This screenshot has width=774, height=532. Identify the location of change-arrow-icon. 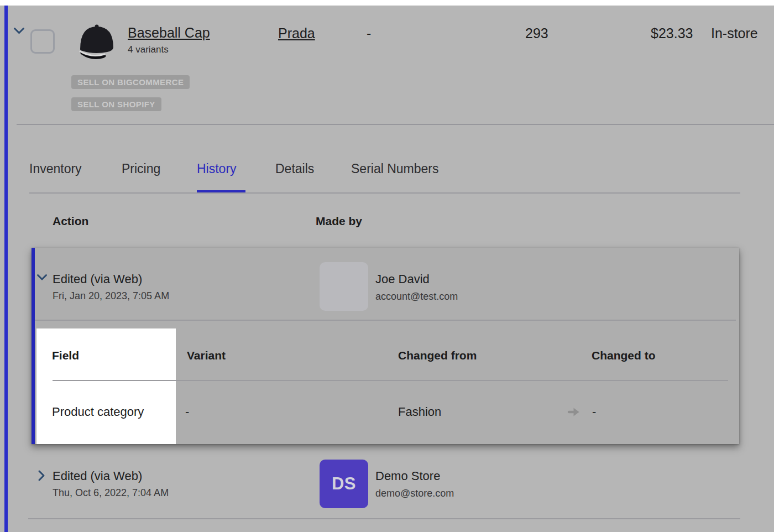
(574, 413).